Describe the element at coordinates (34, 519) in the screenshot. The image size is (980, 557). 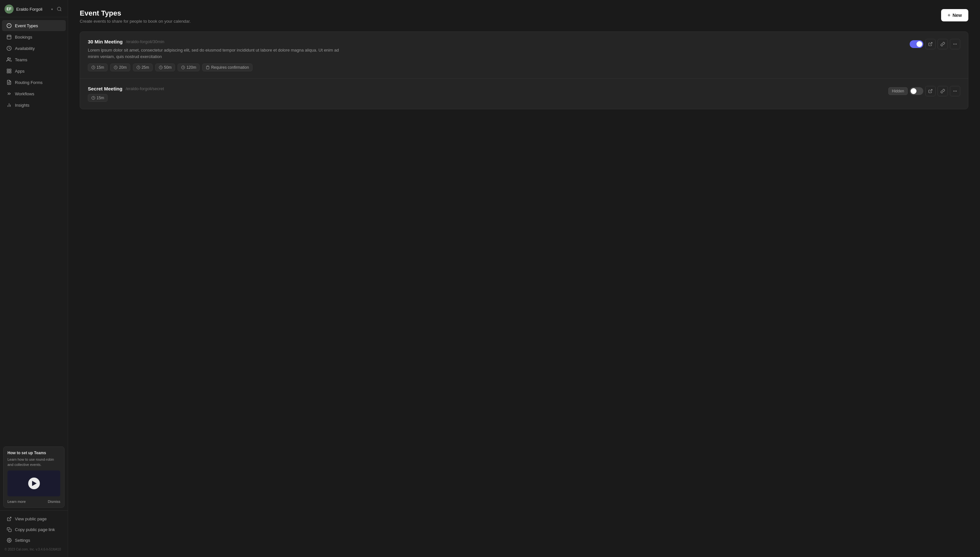
I see `view-public-page-link: View public page` at that location.